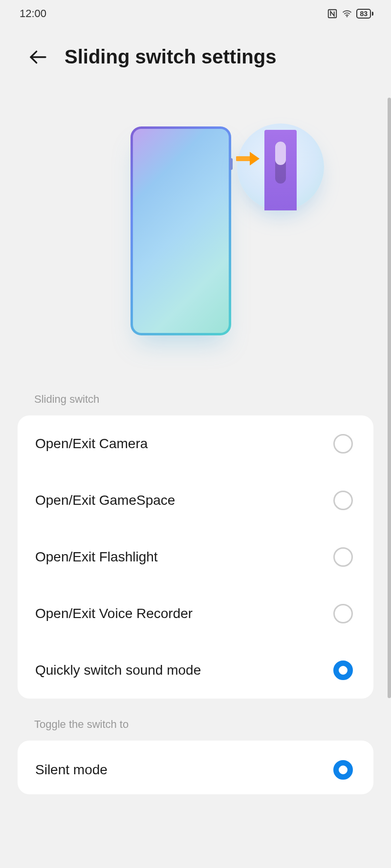 Image resolution: width=391 pixels, height=868 pixels. I want to click on page-header: Sliding switch settings, so click(196, 53).